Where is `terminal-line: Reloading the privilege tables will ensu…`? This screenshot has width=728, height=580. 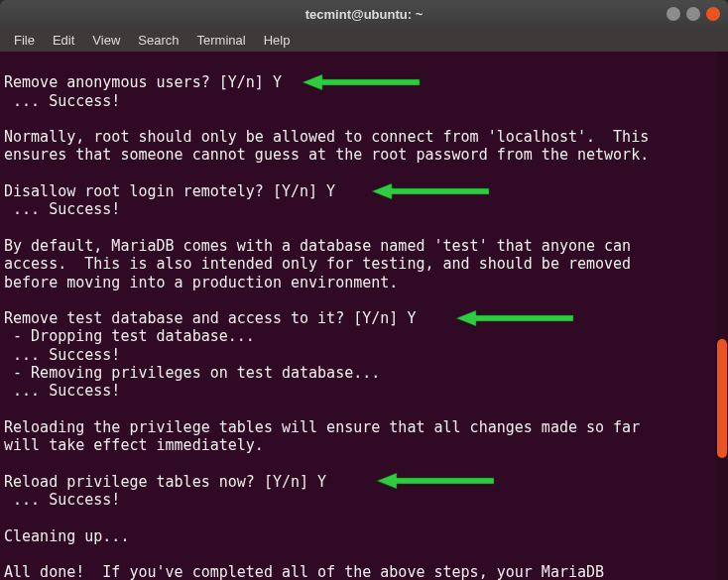
terminal-line: Reloading the privilege tables will ensu… is located at coordinates (364, 427).